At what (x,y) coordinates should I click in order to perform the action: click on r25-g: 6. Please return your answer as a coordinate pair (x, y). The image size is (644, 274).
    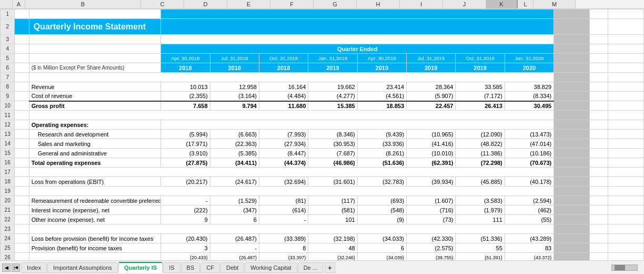
    Looking at the image, I should click on (382, 248).